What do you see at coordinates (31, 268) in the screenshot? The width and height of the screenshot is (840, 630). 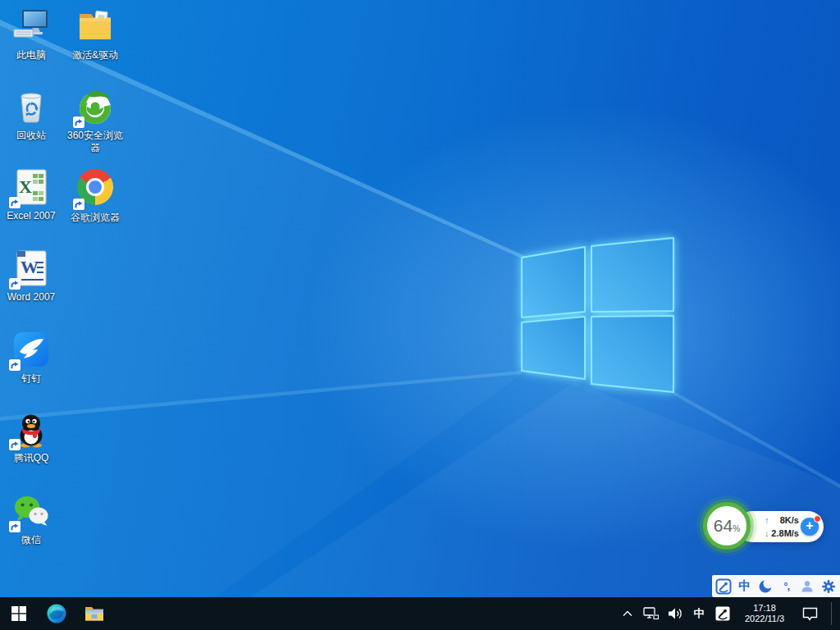 I see `word-icon: W` at bounding box center [31, 268].